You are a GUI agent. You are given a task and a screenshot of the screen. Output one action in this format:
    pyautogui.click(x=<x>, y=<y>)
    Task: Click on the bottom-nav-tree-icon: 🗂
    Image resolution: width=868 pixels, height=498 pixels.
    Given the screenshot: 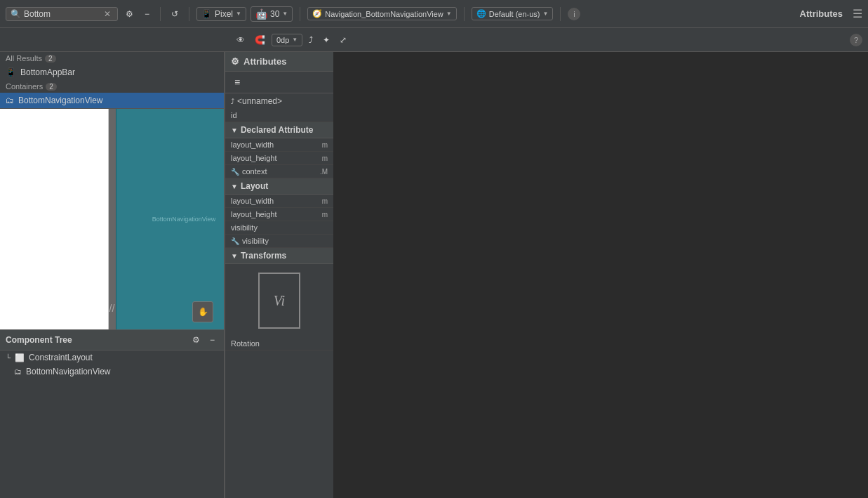 What is the action you would take?
    pyautogui.click(x=18, y=372)
    